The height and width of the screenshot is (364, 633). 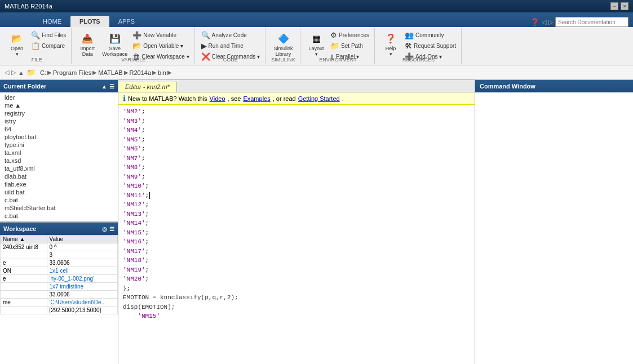 I want to click on help-button: ❓ Help▾, so click(x=391, y=45).